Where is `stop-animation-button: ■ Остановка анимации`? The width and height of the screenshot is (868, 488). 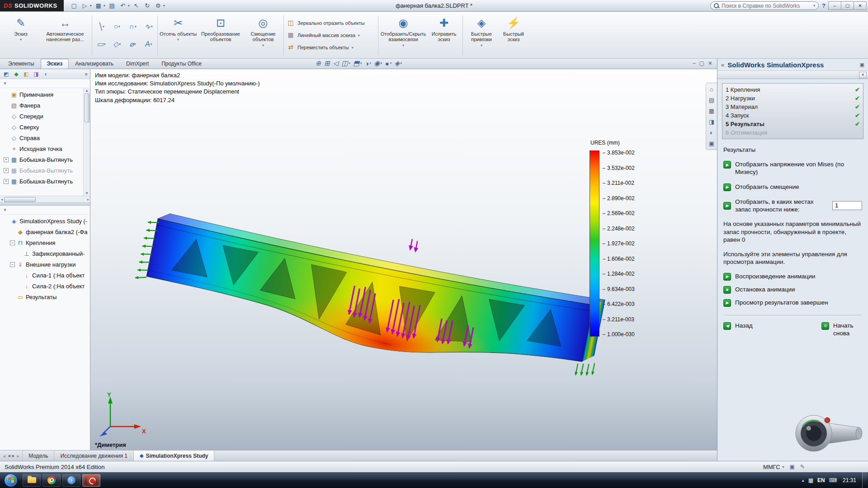 stop-animation-button: ■ Остановка анимации is located at coordinates (793, 290).